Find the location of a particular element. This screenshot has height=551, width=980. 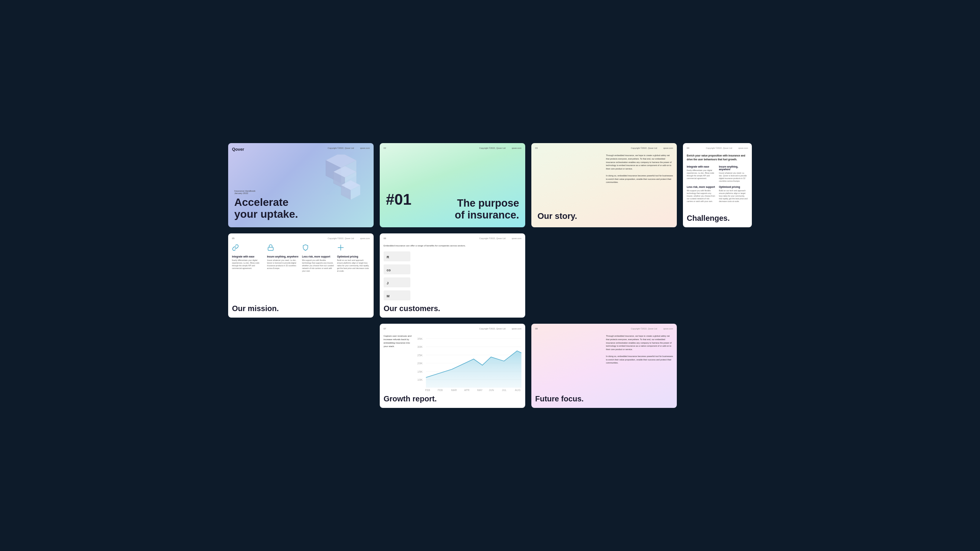

customer-item-2: co is located at coordinates (397, 269).